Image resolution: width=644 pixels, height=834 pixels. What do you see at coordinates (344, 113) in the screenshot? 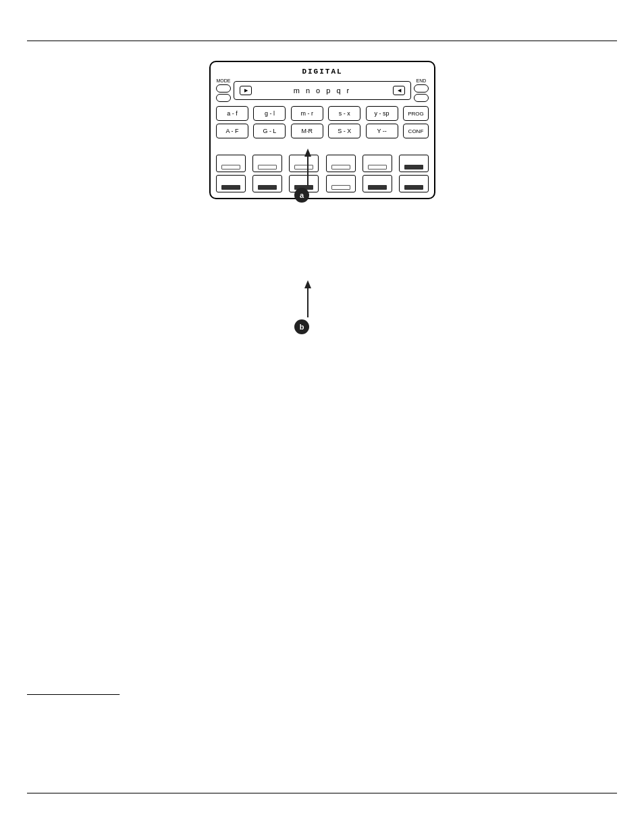
I see `key-sx: s - x` at bounding box center [344, 113].